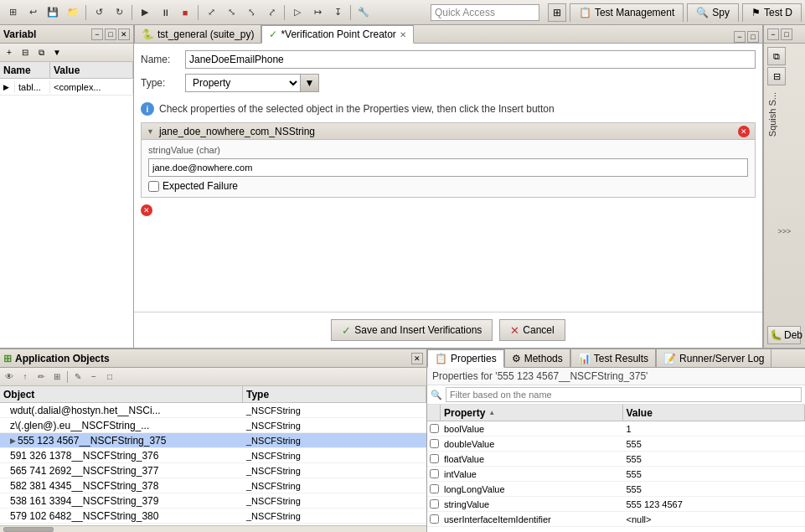  I want to click on ao-toolbar-grid: ⊞, so click(57, 377).